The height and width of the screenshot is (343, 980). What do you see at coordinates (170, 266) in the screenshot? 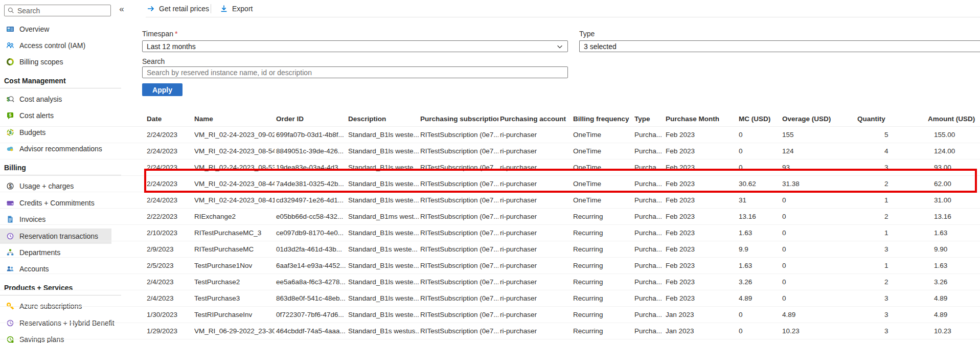
I see `cell-date: 2/5/2023` at bounding box center [170, 266].